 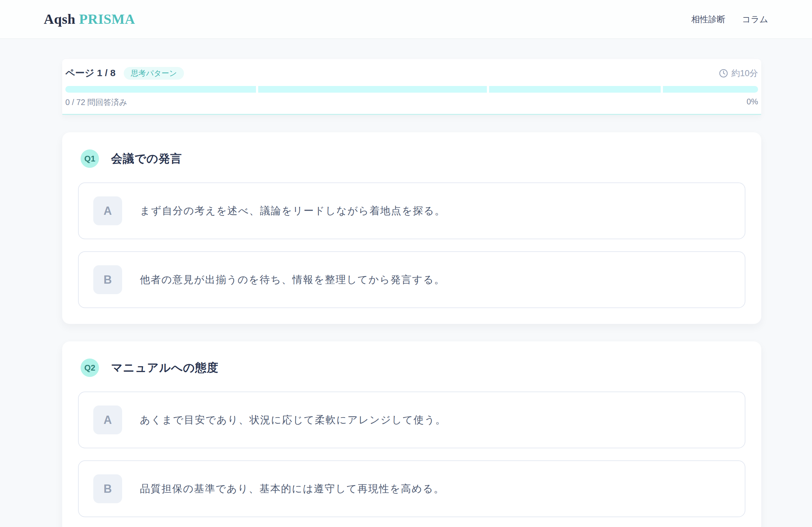 What do you see at coordinates (292, 280) in the screenshot?
I see `option-text: 他者の意見が出揃うのを待ち、情報を整理してから発言する。` at bounding box center [292, 280].